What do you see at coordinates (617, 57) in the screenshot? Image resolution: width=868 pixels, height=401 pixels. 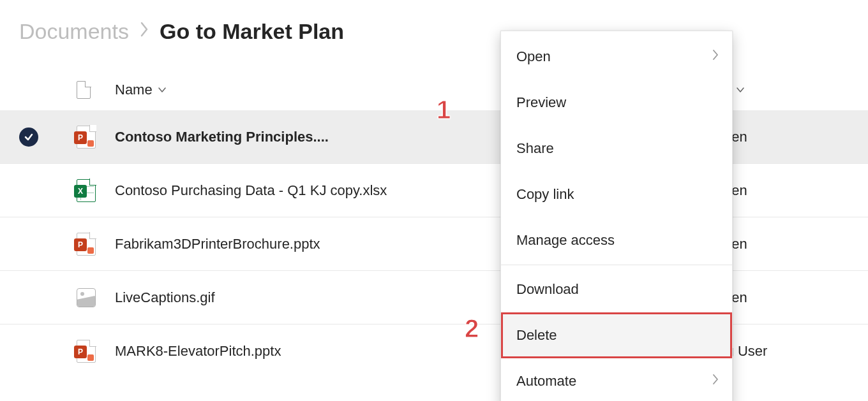 I see `menu-item-open: Open` at bounding box center [617, 57].